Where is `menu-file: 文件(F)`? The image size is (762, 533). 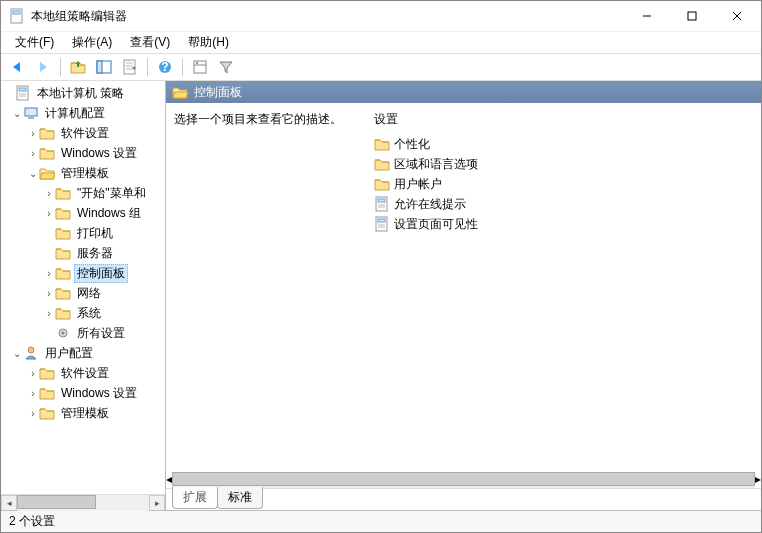
menu-file: 文件(F) is located at coordinates (34, 42).